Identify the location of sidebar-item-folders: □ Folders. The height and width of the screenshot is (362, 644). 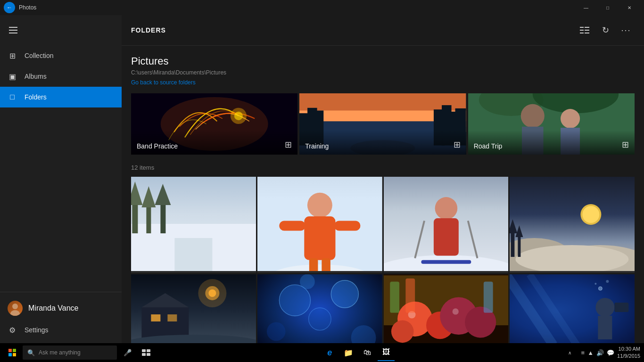
(61, 97).